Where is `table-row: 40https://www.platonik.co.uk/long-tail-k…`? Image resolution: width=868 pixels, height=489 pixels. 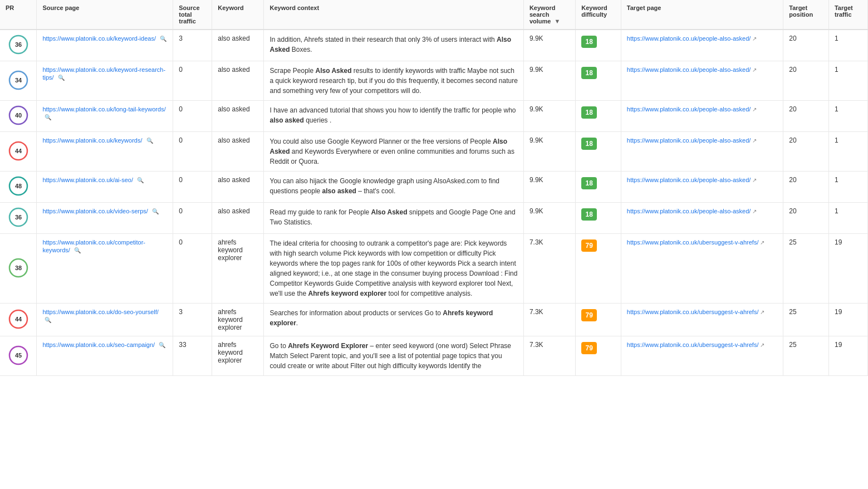
table-row: 40https://www.platonik.co.uk/long-tail-k… is located at coordinates (434, 116).